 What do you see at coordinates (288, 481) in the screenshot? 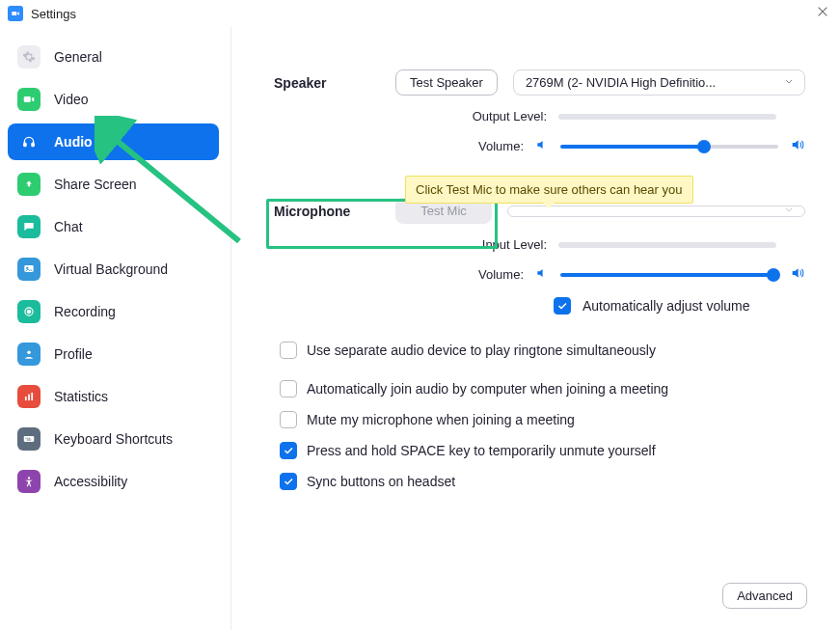
I see `sync-headset-checkbox` at bounding box center [288, 481].